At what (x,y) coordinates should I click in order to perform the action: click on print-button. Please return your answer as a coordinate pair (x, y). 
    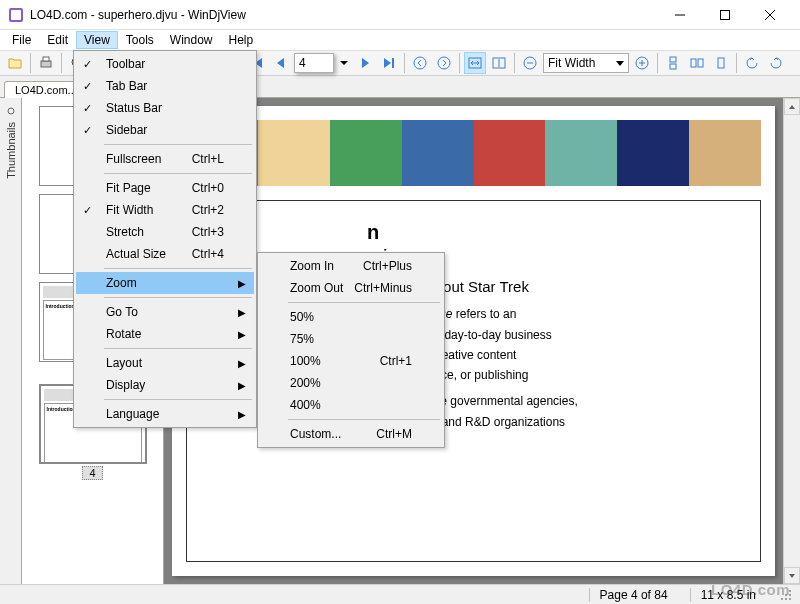
    Looking at the image, I should click on (46, 63).